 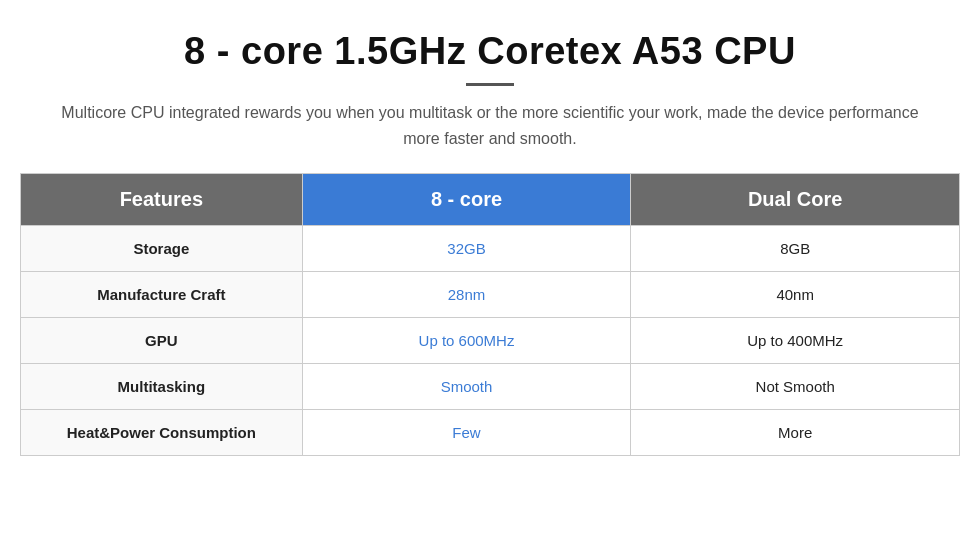 What do you see at coordinates (162, 433) in the screenshot?
I see `cell-feature: Heat&Power Consumption` at bounding box center [162, 433].